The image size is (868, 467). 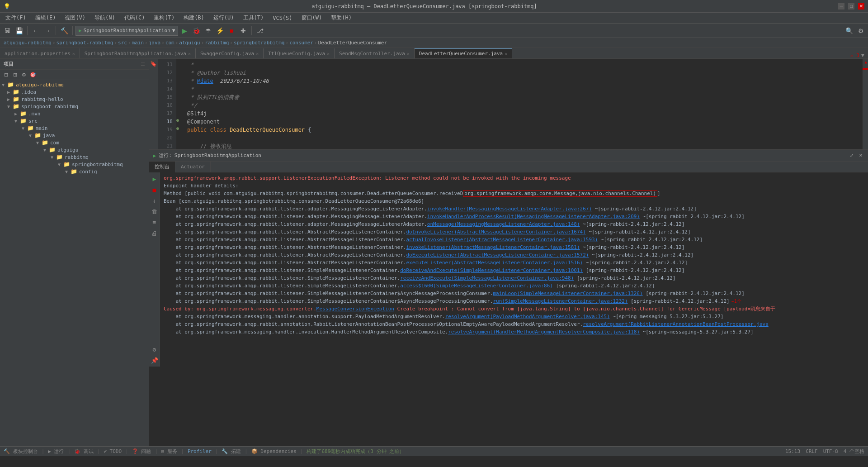 What do you see at coordinates (254, 18) in the screenshot?
I see `menu-tools: 工具(T)` at bounding box center [254, 18].